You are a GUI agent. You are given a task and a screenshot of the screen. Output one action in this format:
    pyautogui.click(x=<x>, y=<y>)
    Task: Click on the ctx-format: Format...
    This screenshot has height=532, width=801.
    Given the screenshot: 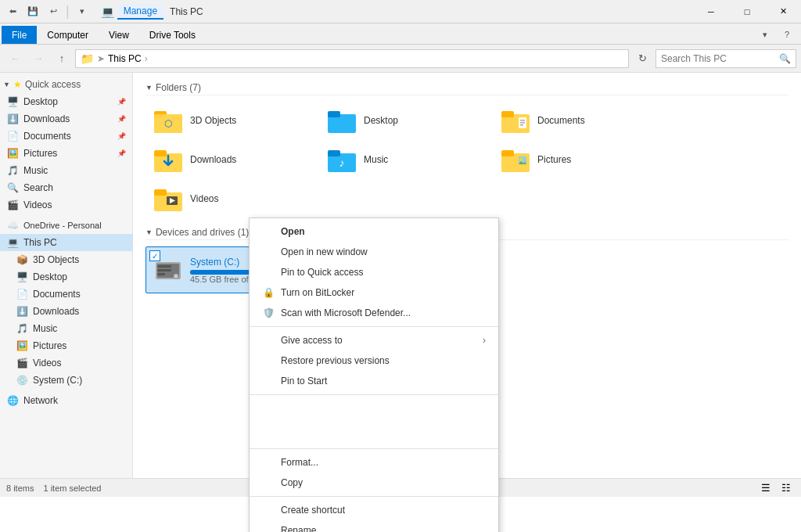 What is the action you would take?
    pyautogui.click(x=374, y=462)
    